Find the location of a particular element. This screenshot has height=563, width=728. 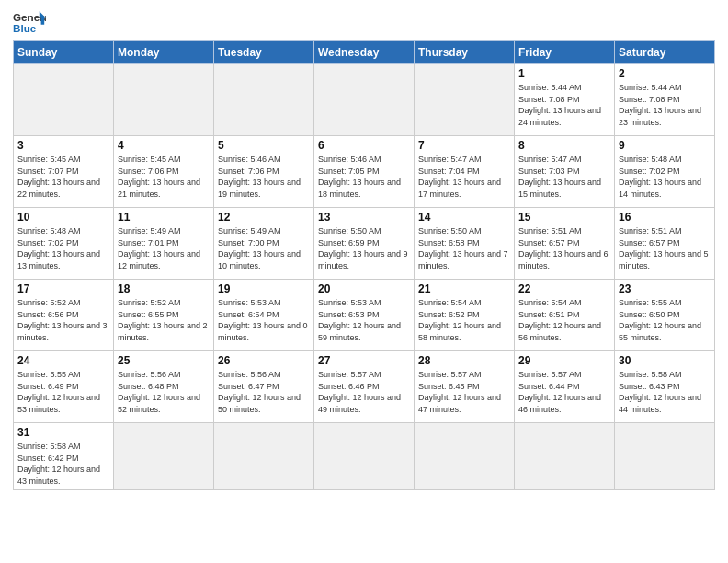

day-info: Sunrise: 5:45 AM Sunset: 7:06 PM Dayligh… is located at coordinates (164, 177).